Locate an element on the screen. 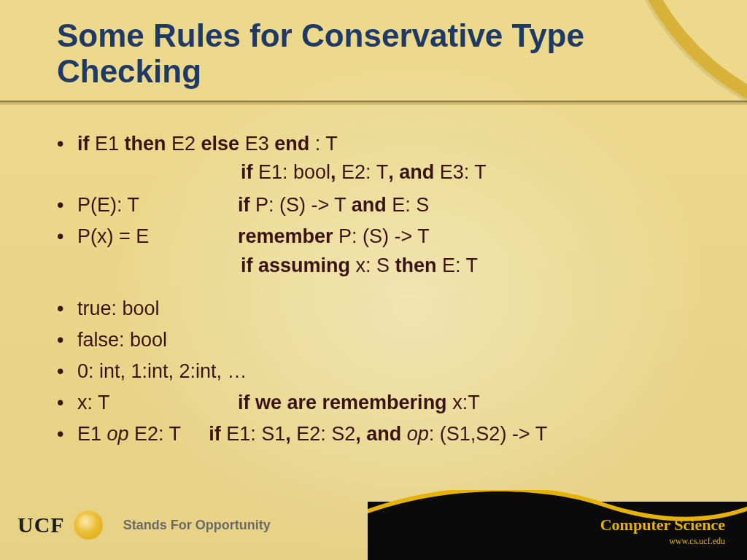 Image resolution: width=747 pixels, height=560 pixels. bullet-2: P(E): Tif P: (S) -> T and E: S is located at coordinates (384, 206).